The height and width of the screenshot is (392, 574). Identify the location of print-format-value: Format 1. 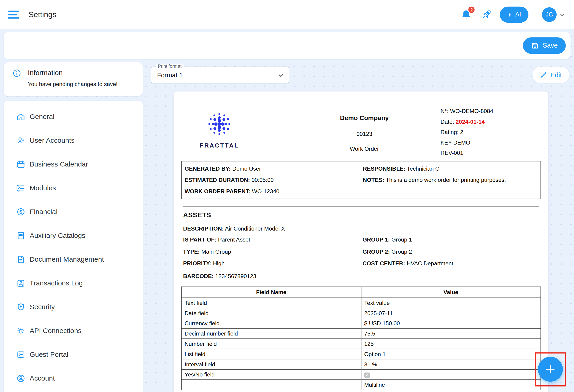
(170, 75).